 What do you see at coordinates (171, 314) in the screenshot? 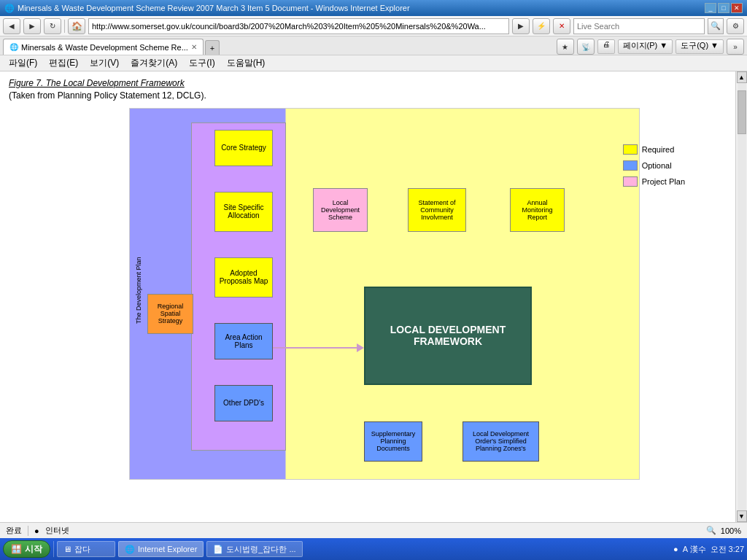
I see `regional-spatial-box: Regional Spatial Strategy` at bounding box center [171, 314].